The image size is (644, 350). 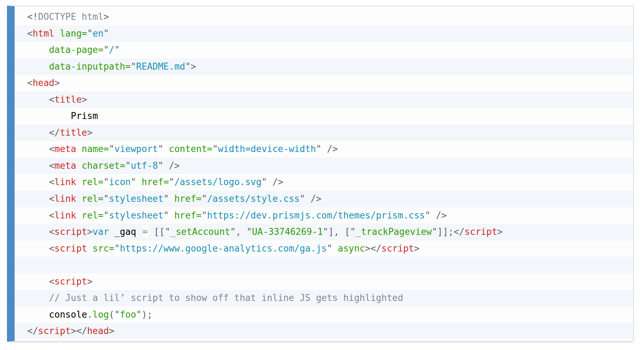 I want to click on token-attr: async, so click(x=351, y=248).